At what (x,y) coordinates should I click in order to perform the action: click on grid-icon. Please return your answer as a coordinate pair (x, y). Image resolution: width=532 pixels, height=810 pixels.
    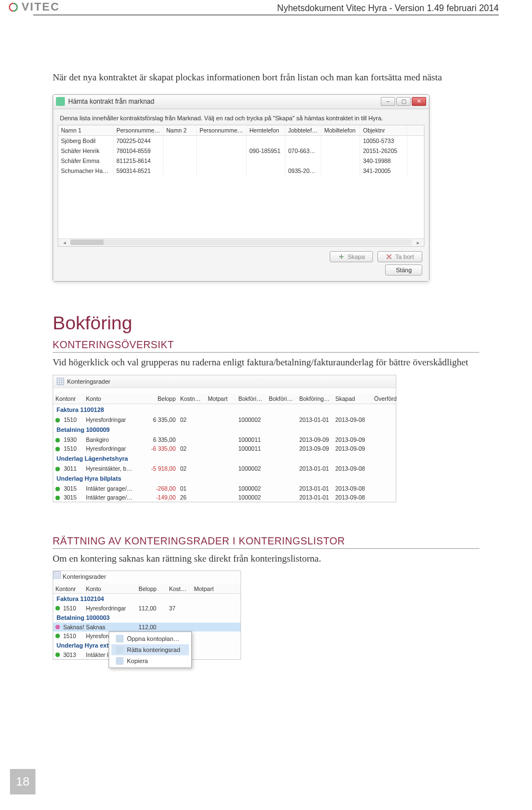
    Looking at the image, I should click on (60, 381).